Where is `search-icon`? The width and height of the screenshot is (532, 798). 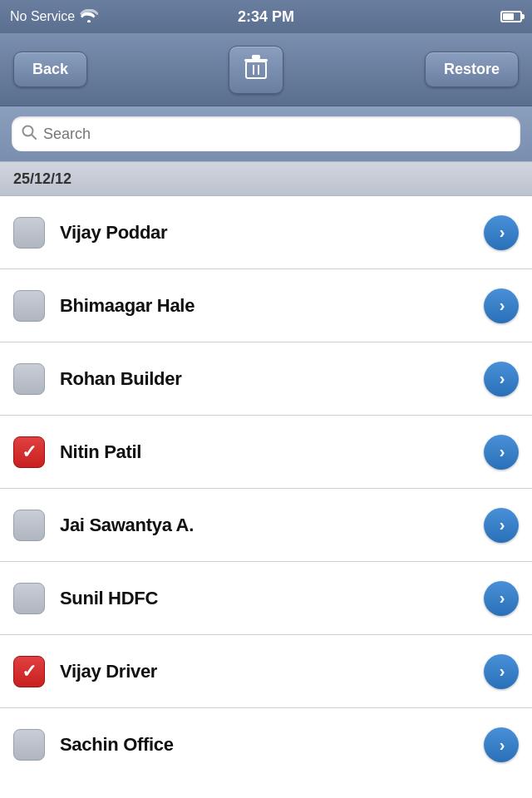 search-icon is located at coordinates (29, 135).